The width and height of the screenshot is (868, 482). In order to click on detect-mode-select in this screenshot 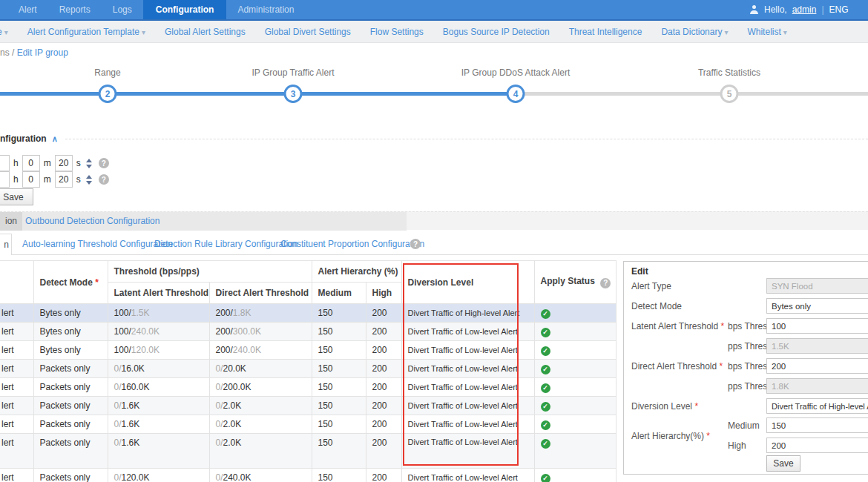, I will do `click(818, 306)`.